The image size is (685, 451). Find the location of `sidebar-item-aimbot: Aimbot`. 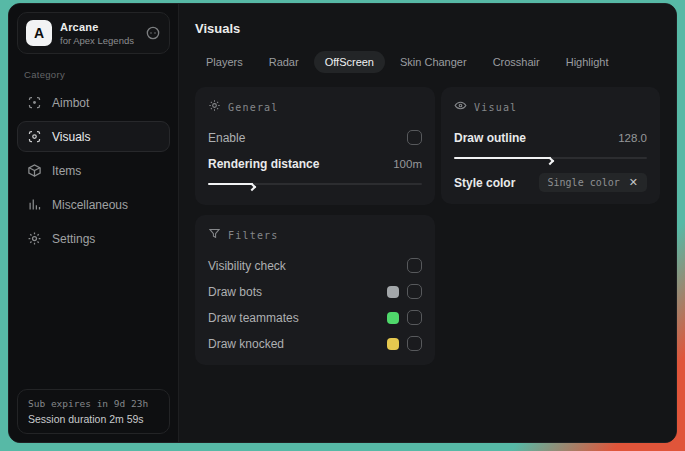

sidebar-item-aimbot: Aimbot is located at coordinates (94, 102).